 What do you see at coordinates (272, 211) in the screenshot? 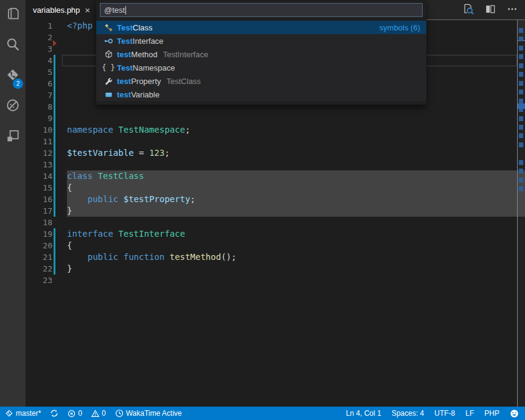
I see `code-line-17: 17}` at bounding box center [272, 211].